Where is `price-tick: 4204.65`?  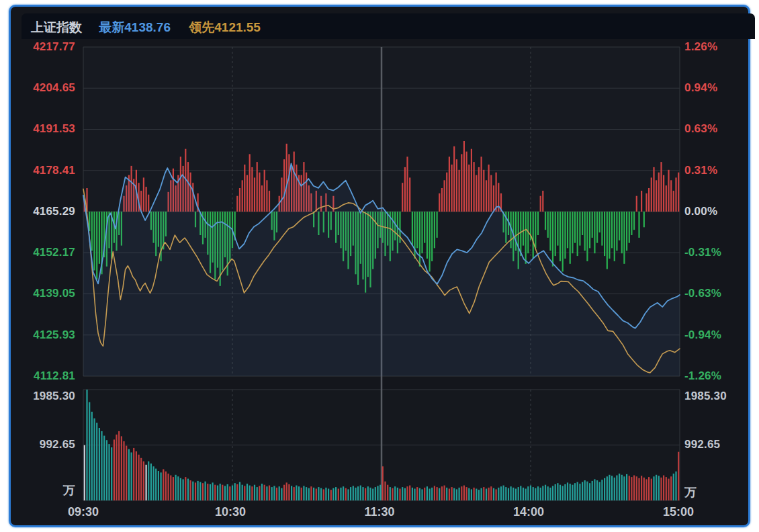 price-tick: 4204.65 is located at coordinates (43, 88).